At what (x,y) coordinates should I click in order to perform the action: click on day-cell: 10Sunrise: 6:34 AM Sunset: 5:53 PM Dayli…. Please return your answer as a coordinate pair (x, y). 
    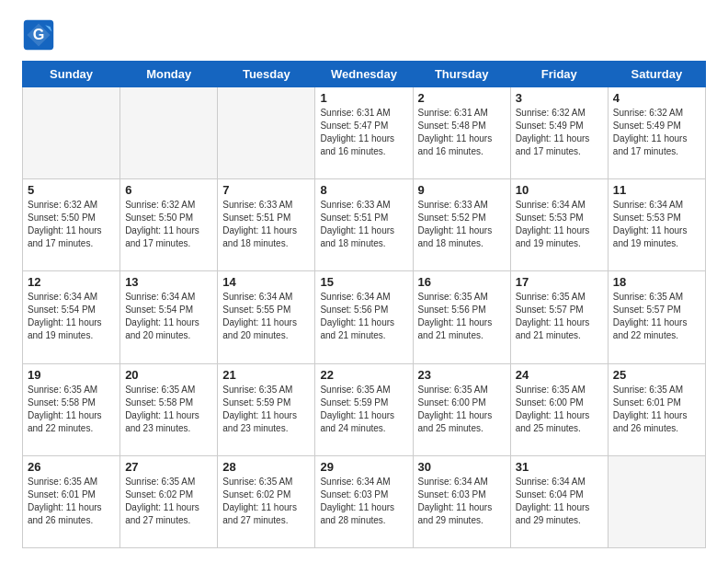
    Looking at the image, I should click on (559, 225).